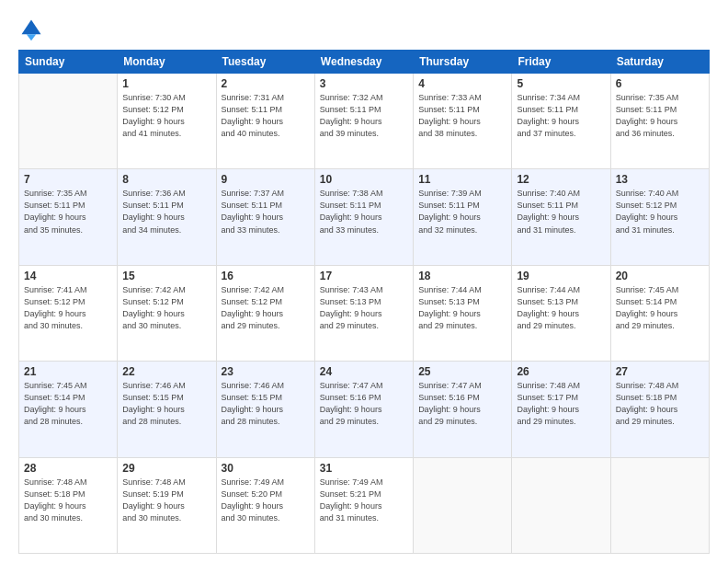  What do you see at coordinates (364, 372) in the screenshot?
I see `day-number: 24` at bounding box center [364, 372].